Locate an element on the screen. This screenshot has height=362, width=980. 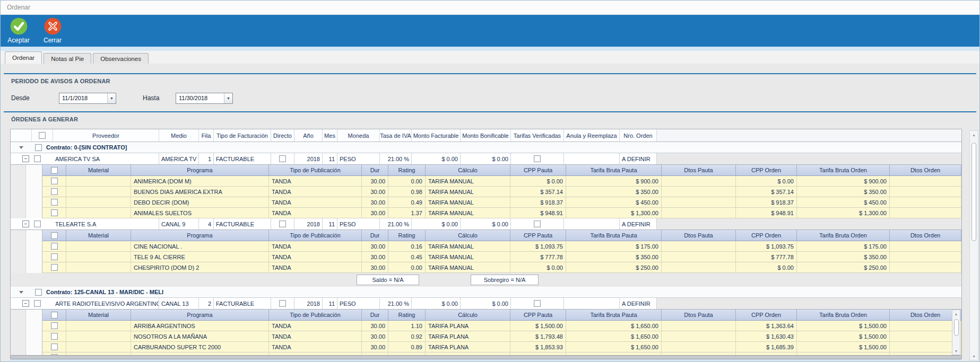
detail-row: BUENOS DIAS AMERICA EXTRA TANDA 30.00 0.… is located at coordinates (486, 192).